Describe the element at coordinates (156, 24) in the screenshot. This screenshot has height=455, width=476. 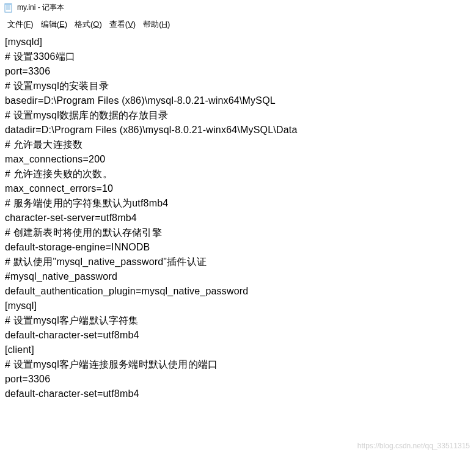
I see `menu-help: 帮助(H)` at that location.